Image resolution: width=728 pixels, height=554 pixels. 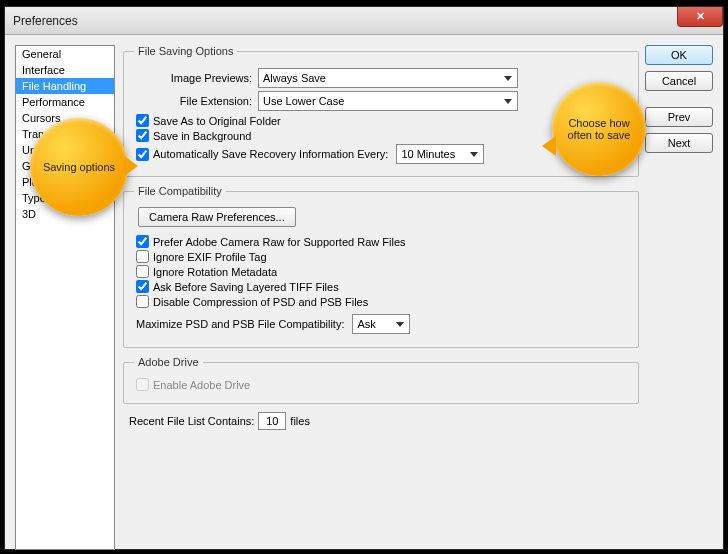 What do you see at coordinates (382, 272) in the screenshot?
I see `ignore-rotation-checkbox: Ignore Rotation Metadata` at bounding box center [382, 272].